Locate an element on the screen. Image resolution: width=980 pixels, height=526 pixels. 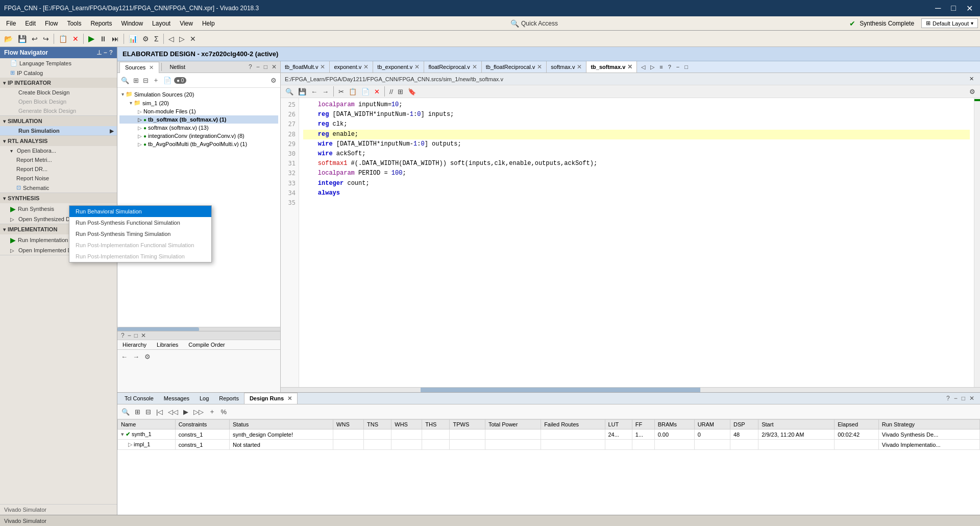
editor-redo-btn: → is located at coordinates (326, 92).